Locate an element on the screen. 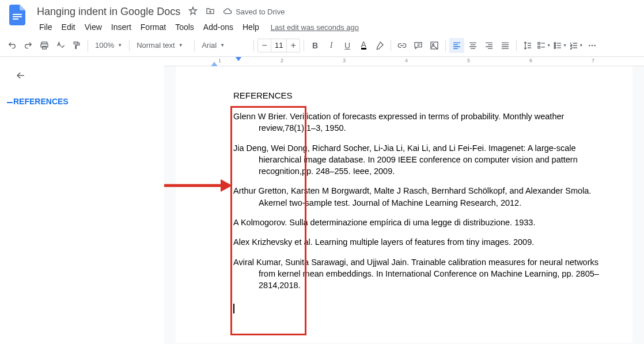 The height and width of the screenshot is (344, 644). link-button is located at coordinates (402, 46).